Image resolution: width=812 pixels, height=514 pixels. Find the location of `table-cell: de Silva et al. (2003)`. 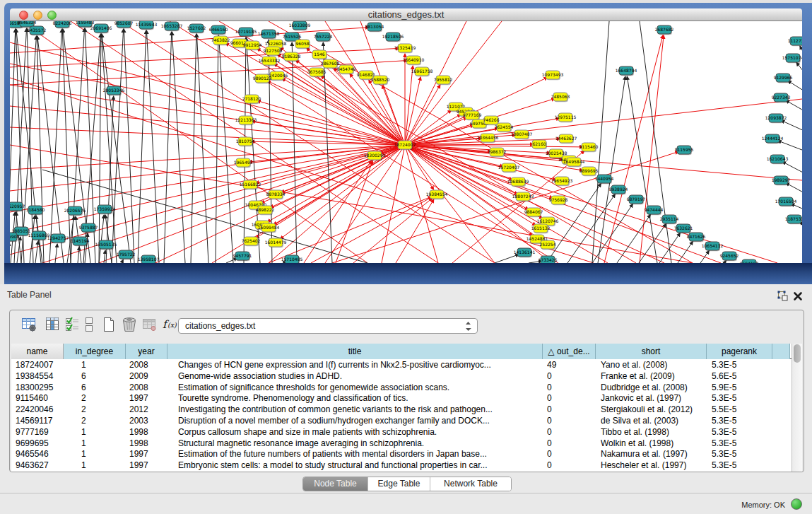

table-cell: de Silva et al. (2003) is located at coordinates (653, 421).